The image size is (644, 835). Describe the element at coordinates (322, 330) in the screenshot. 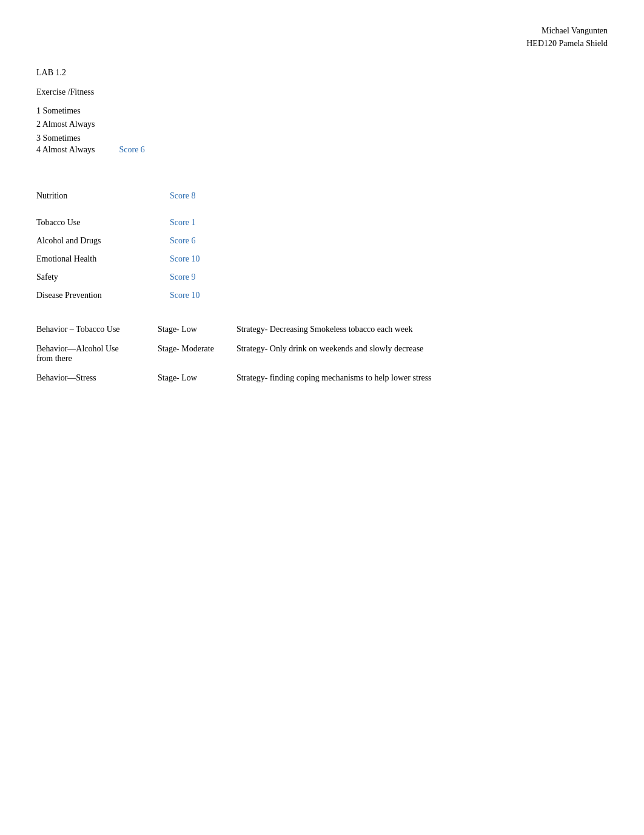

I see `behavior-tobacco: Behavior – Tobacco Use Stage- Low Strate…` at that location.